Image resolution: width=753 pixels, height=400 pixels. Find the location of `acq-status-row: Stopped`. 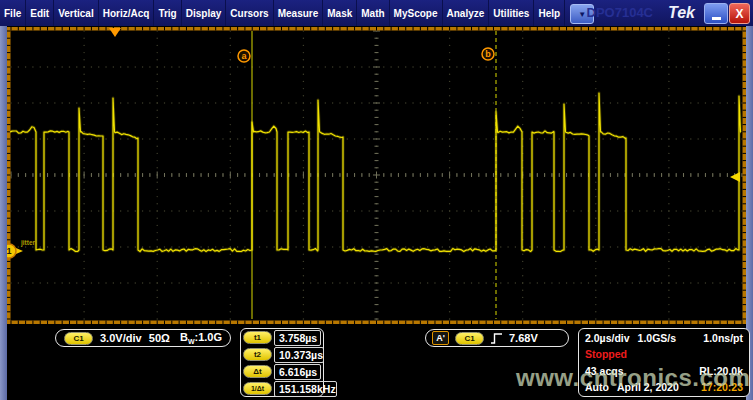

acq-status-row: Stopped is located at coordinates (664, 354).